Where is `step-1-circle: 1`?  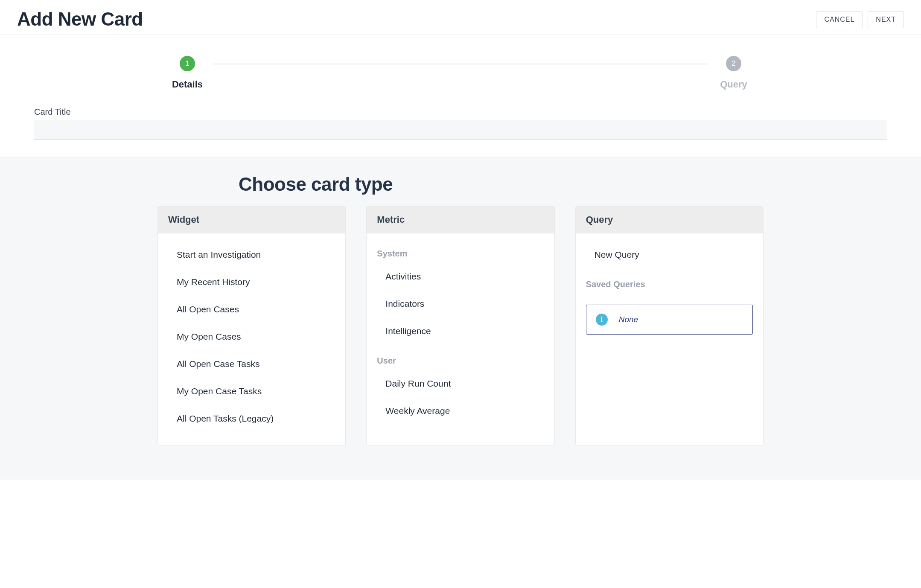
step-1-circle: 1 is located at coordinates (187, 64).